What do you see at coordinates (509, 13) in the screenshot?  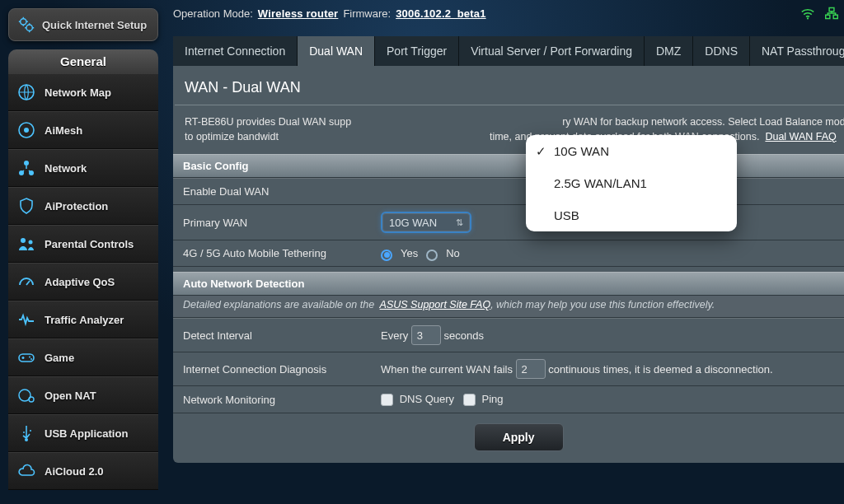 I see `top-status-line: Operation Mode: Wireless router Firmware…` at bounding box center [509, 13].